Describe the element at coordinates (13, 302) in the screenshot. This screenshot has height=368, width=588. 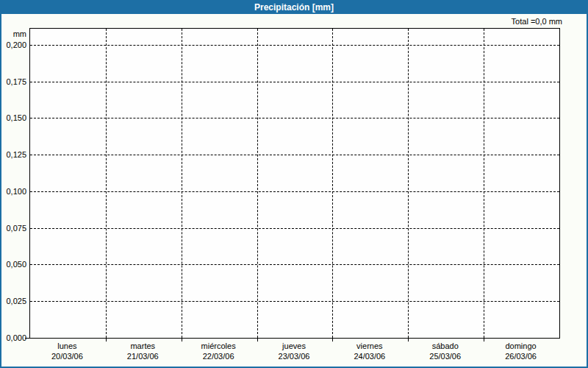
I see `y-tick-label: 0,025` at that location.